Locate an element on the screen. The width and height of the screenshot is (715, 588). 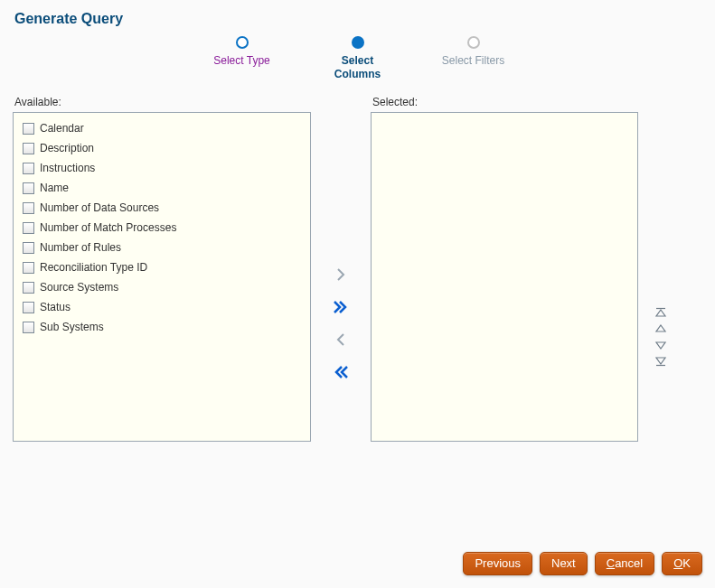
button-label: Next is located at coordinates (564, 564).